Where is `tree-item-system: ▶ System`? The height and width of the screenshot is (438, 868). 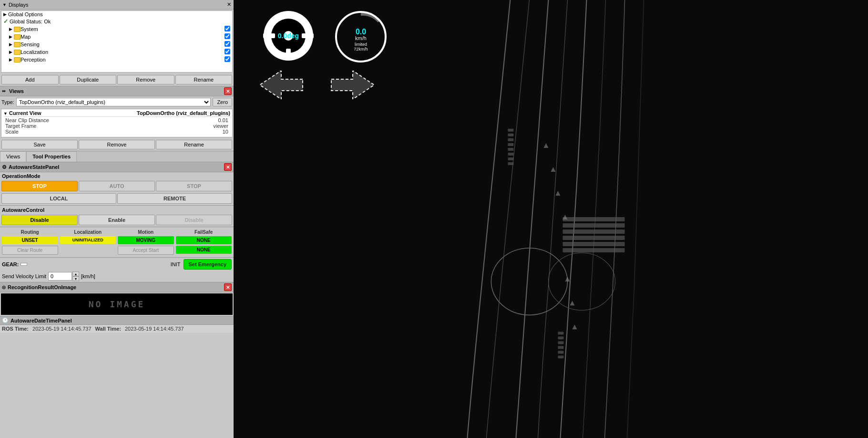 tree-item-system: ▶ System is located at coordinates (117, 29).